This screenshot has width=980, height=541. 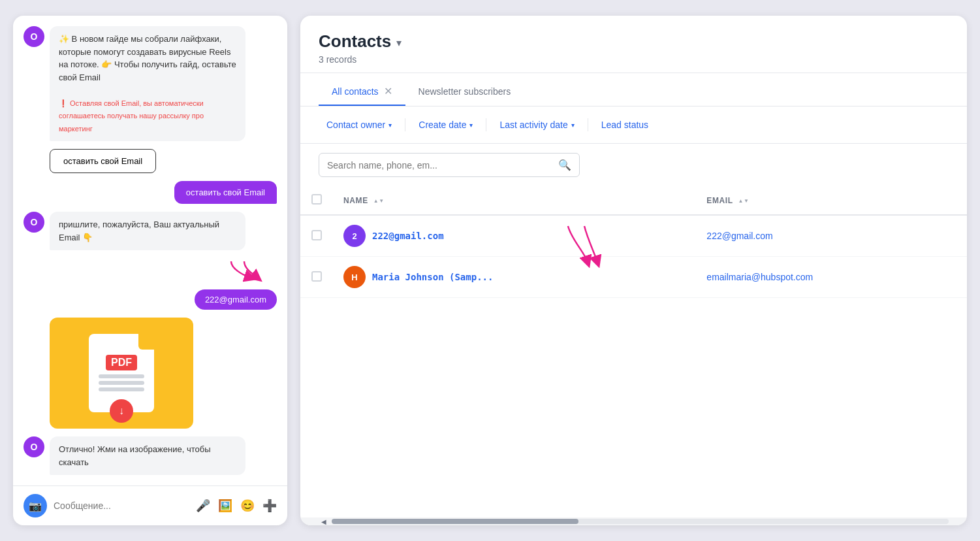 I want to click on email-pill: 222@gmail.com, so click(x=236, y=299).